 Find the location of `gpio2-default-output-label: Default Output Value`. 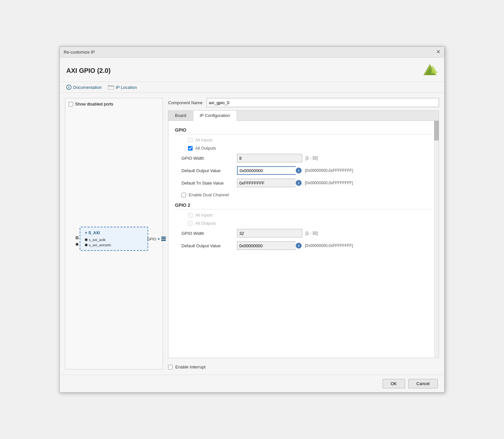

gpio2-default-output-label: Default Output Value is located at coordinates (208, 246).